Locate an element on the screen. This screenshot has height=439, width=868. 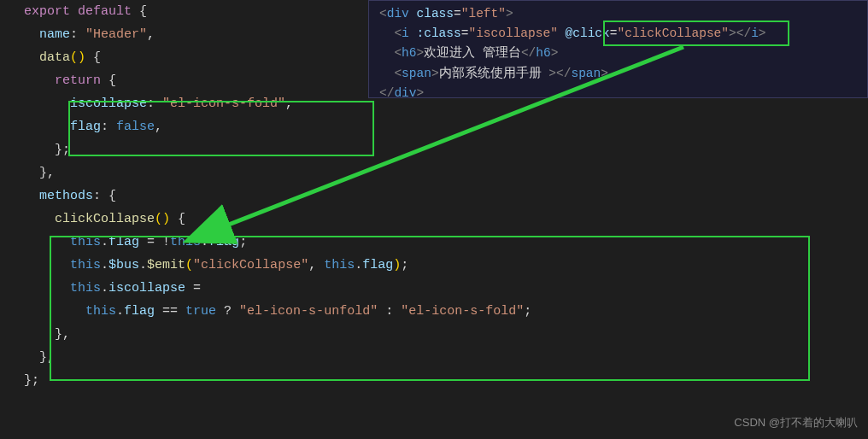
template-line-5: </div> is located at coordinates (622, 94).